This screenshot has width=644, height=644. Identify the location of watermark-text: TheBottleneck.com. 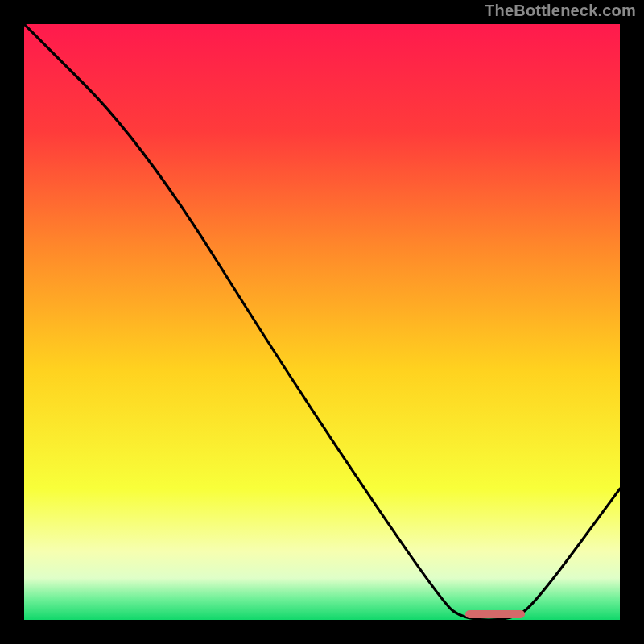
(560, 11).